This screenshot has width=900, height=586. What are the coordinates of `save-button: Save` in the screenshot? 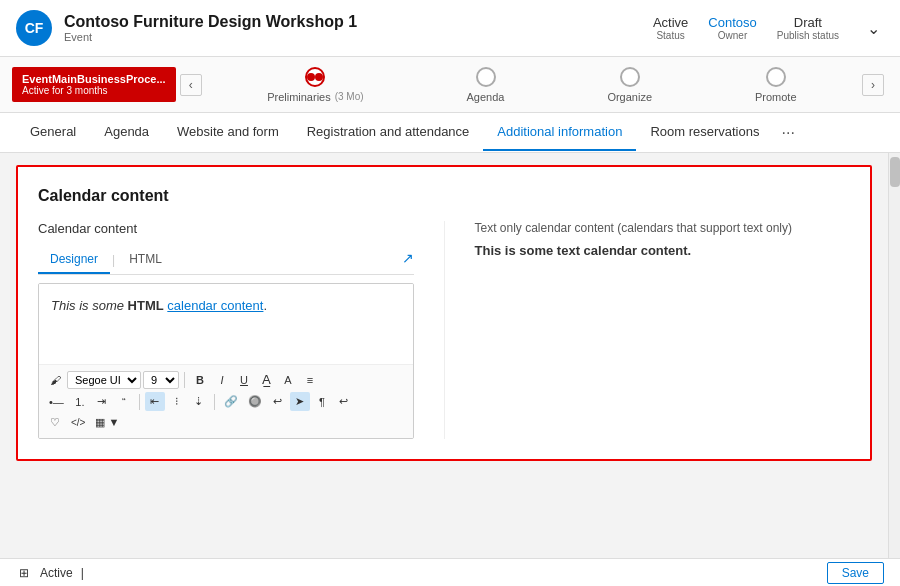 It's located at (856, 573).